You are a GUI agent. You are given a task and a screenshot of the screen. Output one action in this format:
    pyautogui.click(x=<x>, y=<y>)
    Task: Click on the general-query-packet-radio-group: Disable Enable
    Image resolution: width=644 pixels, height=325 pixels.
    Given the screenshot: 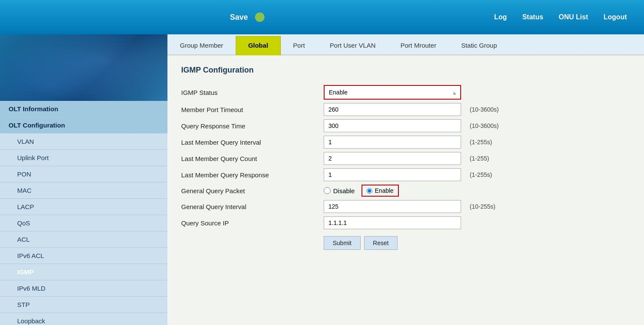 What is the action you would take?
    pyautogui.click(x=361, y=191)
    